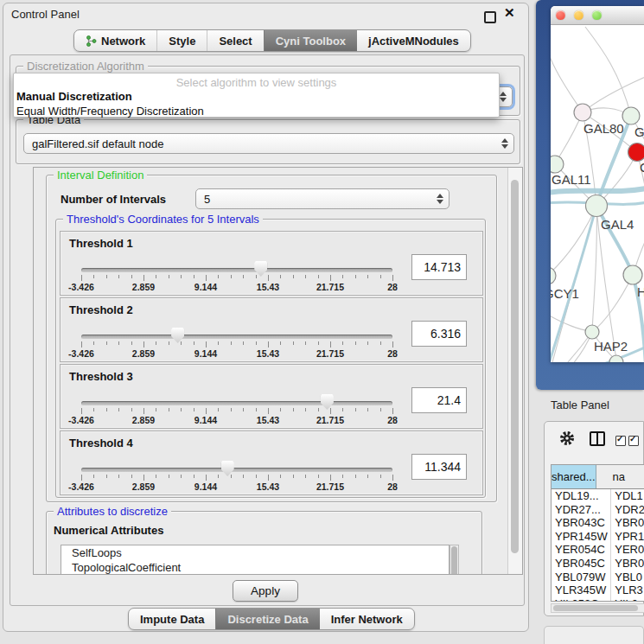  I want to click on table-row: YIL052CYIL0, so click(598, 600).